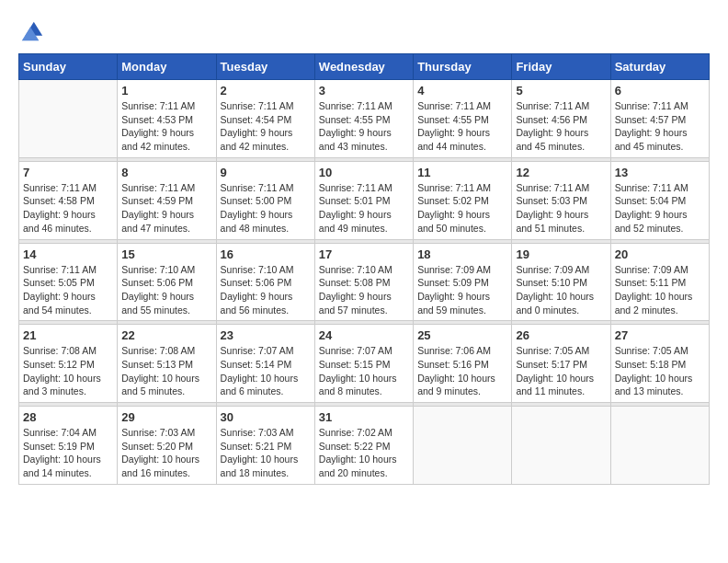 The image size is (728, 563). I want to click on calendar-header-thursday: Thursday, so click(463, 67).